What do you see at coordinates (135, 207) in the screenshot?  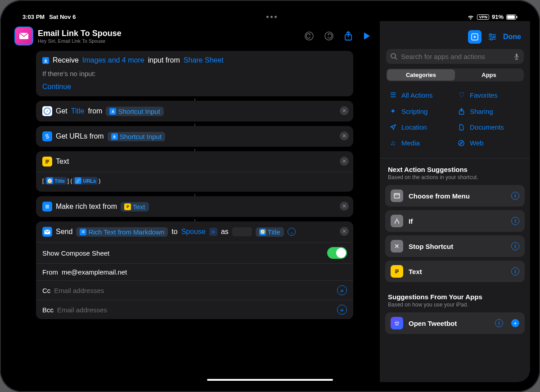 I see `variable-text: Text` at bounding box center [135, 207].